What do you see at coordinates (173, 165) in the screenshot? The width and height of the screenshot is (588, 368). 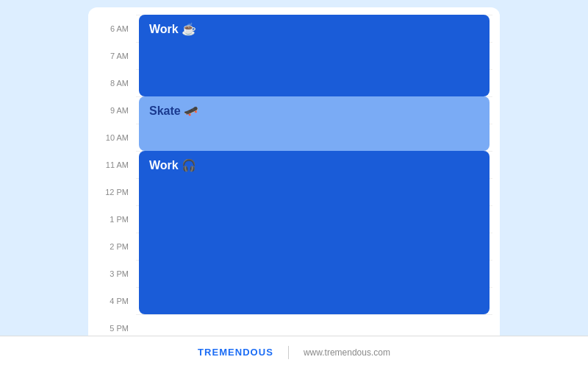 I see `event-work-afternoon-label: Work 🎧` at bounding box center [173, 165].